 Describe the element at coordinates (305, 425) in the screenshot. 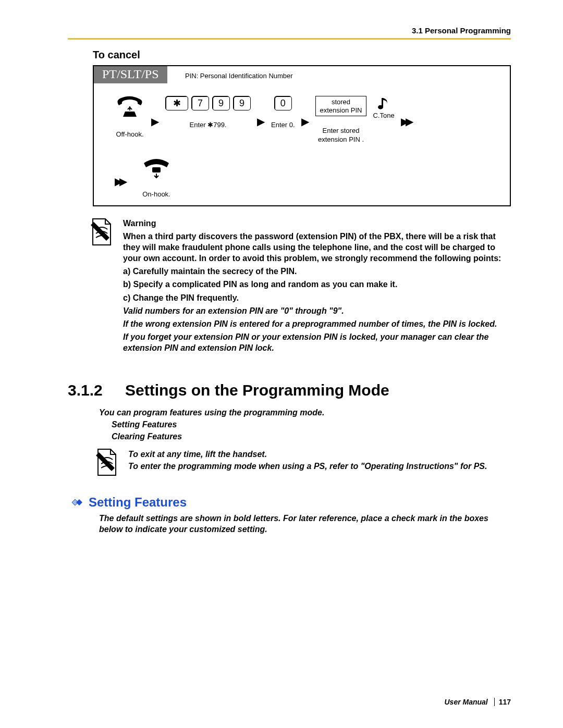

I see `section-intro: You can program features using the progr…` at that location.